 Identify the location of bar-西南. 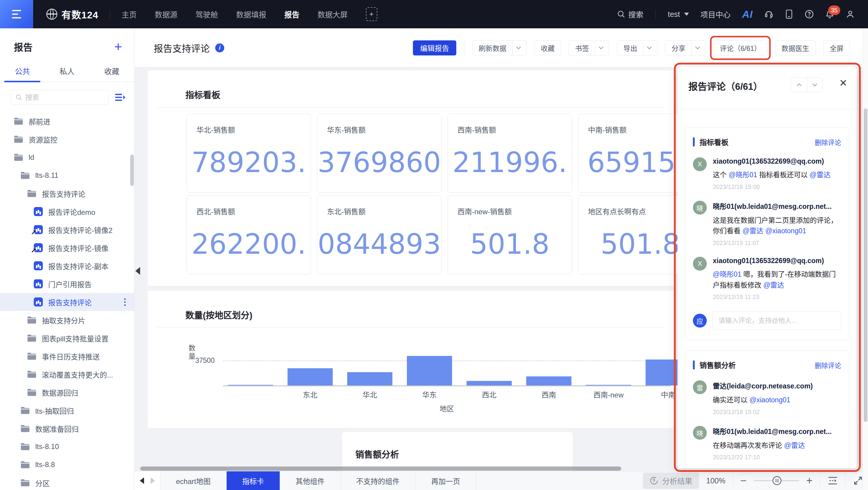
(549, 381).